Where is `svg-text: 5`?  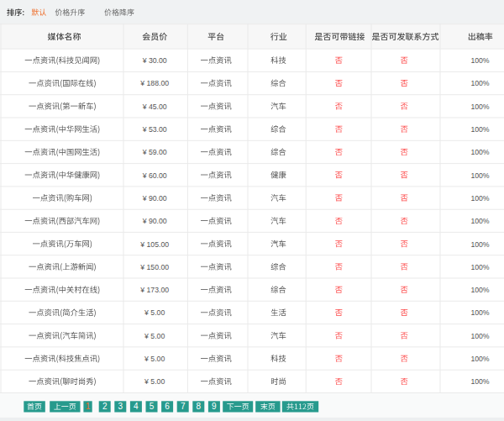
svg-text: 5 is located at coordinates (152, 407).